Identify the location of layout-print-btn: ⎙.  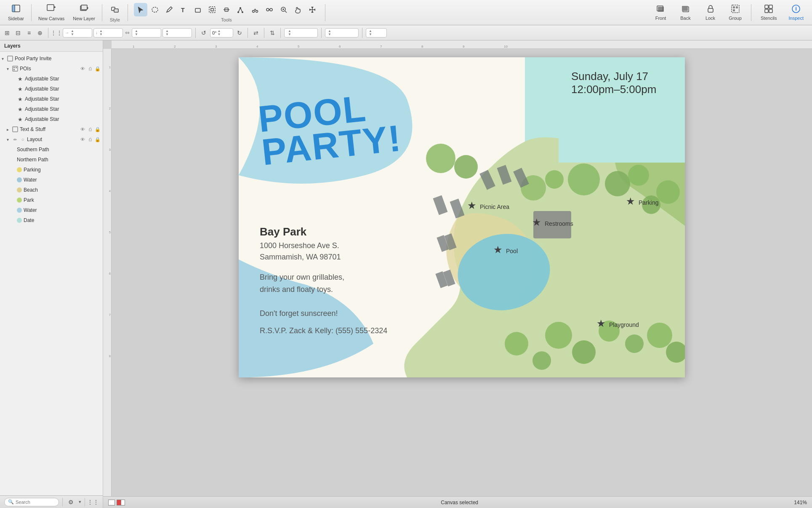
(90, 139).